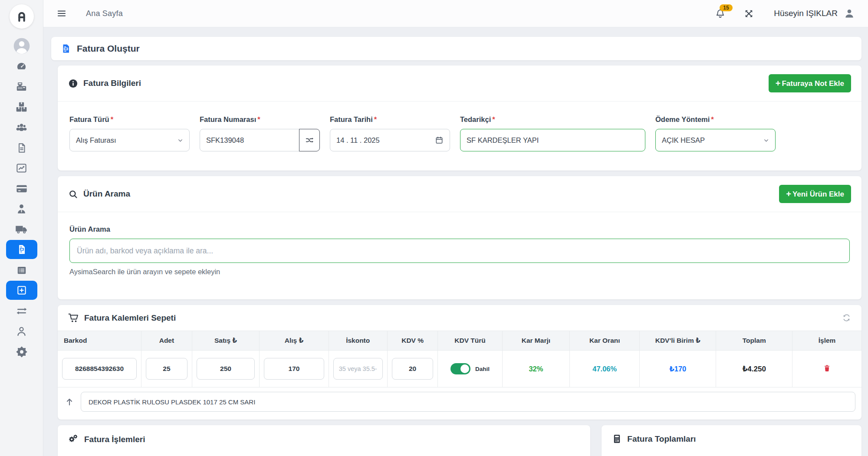 The width and height of the screenshot is (868, 456). Describe the element at coordinates (129, 134) in the screenshot. I see `field-invoice-type: Fatura Türü* Alış Faturası` at that location.